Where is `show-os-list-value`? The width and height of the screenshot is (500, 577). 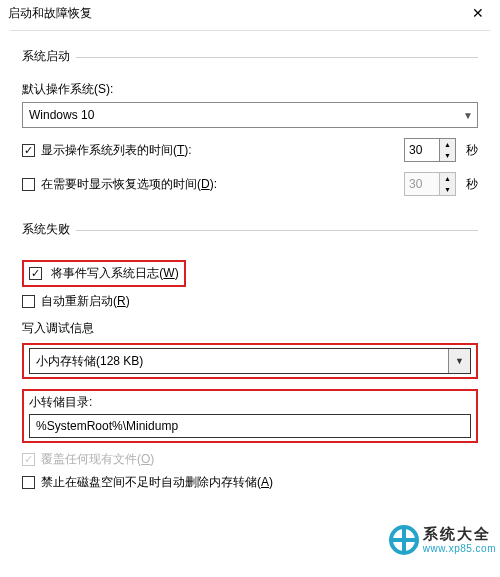 show-os-list-value is located at coordinates (422, 150).